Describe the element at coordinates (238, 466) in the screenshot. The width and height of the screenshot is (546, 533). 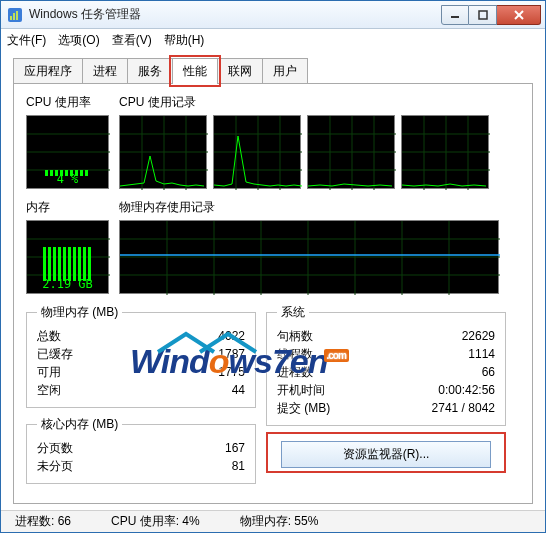
I see `km-nonpaged-v: 81` at that location.